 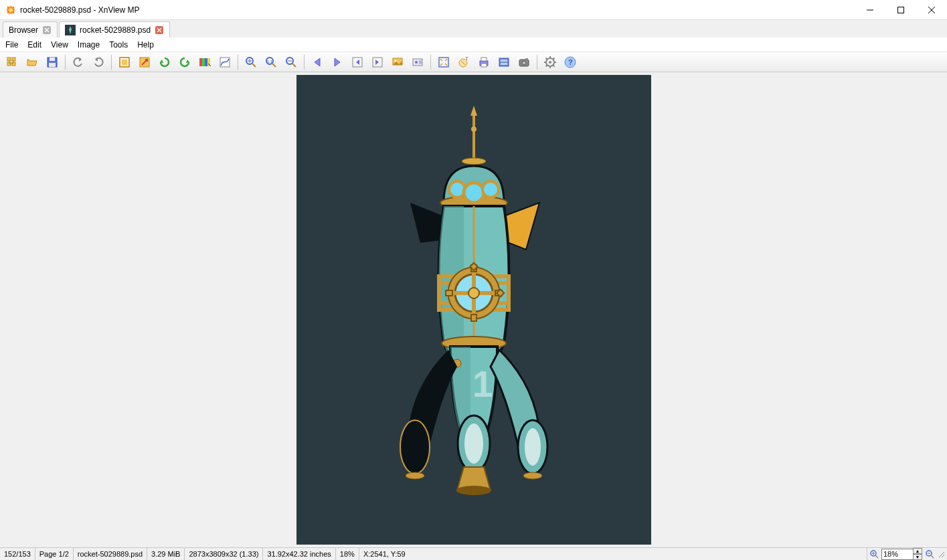 What do you see at coordinates (11, 10) in the screenshot?
I see `app-icon` at bounding box center [11, 10].